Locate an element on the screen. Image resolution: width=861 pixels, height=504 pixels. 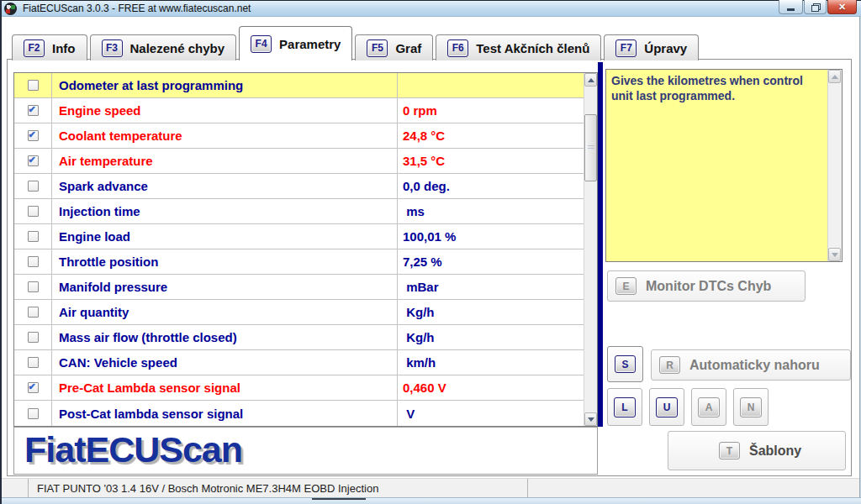
param-value: Kg/h is located at coordinates (491, 338).